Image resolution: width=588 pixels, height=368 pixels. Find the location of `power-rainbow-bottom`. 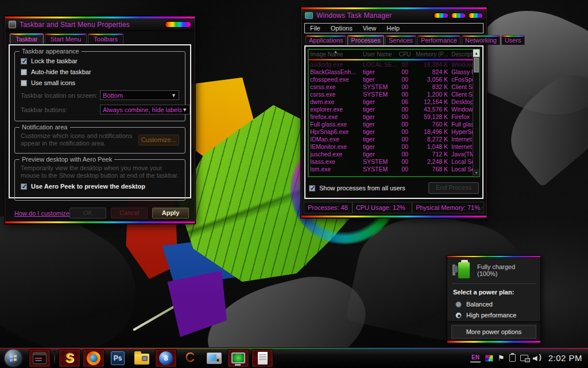

power-rainbow-bottom is located at coordinates (494, 342).